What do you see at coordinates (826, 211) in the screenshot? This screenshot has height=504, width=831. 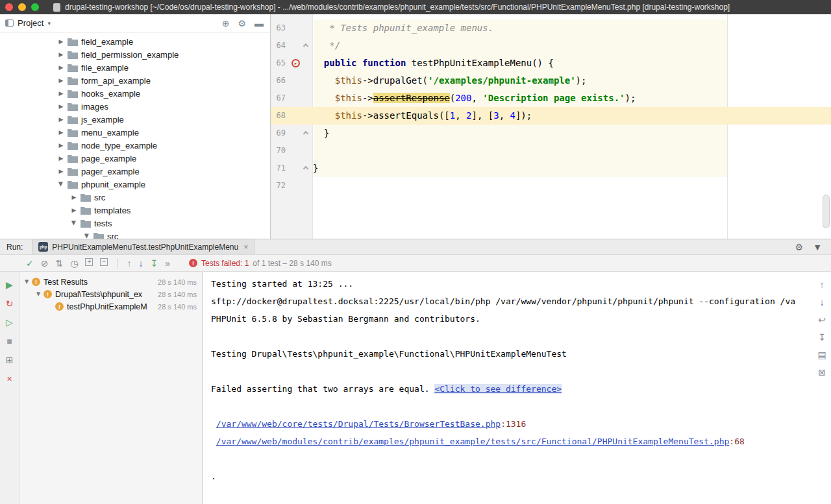 I see `editor-scrollbar` at bounding box center [826, 211].